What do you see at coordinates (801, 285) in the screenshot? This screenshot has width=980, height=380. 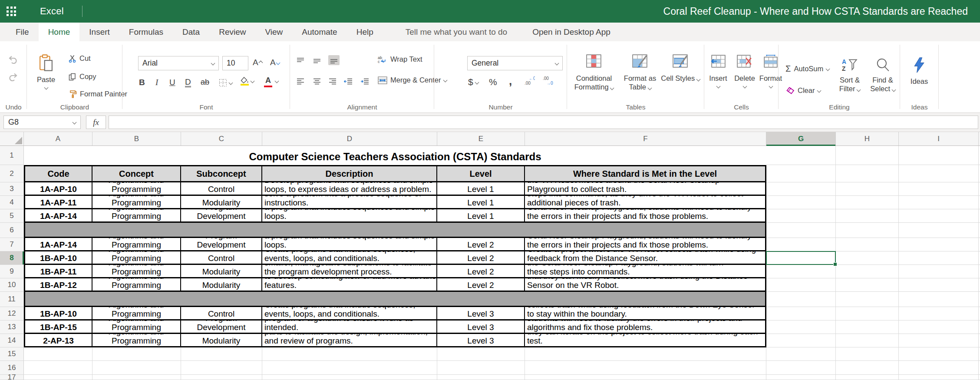 I see `cell-G10` at bounding box center [801, 285].